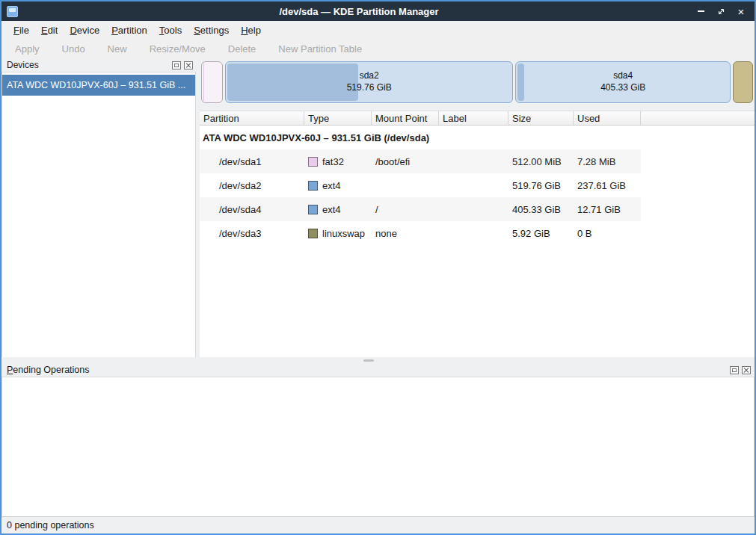 The image size is (756, 535). Describe the element at coordinates (51, 525) in the screenshot. I see `statusbar-text: 0 pending operations` at that location.